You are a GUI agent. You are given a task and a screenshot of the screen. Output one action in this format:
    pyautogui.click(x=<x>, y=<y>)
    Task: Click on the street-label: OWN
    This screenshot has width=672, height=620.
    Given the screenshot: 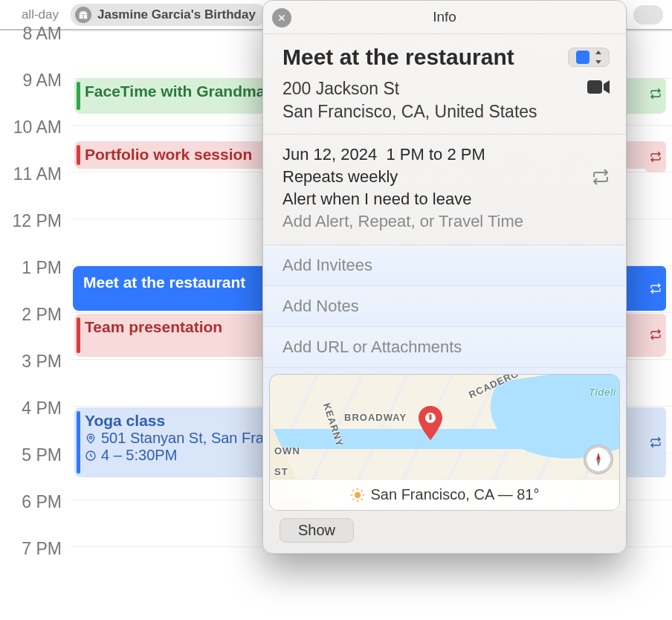 What is the action you would take?
    pyautogui.click(x=287, y=451)
    